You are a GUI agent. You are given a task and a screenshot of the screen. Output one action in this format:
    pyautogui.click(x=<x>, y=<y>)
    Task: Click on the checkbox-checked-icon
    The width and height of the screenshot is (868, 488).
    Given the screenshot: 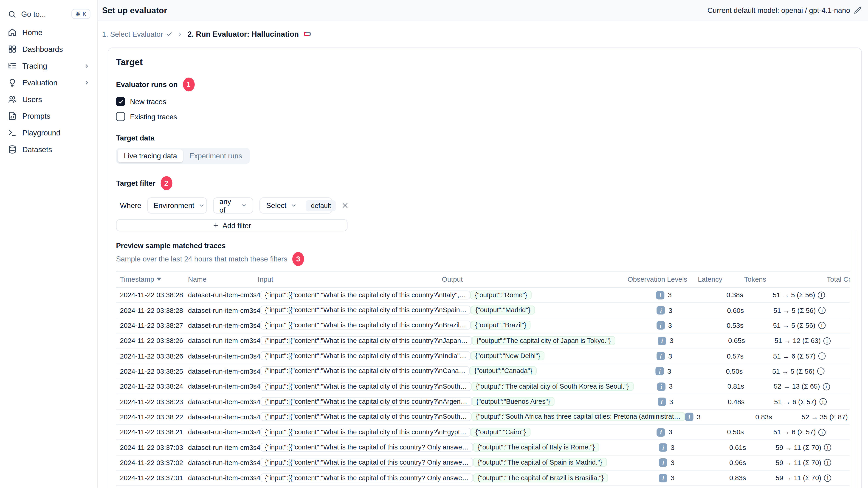 What is the action you would take?
    pyautogui.click(x=121, y=102)
    